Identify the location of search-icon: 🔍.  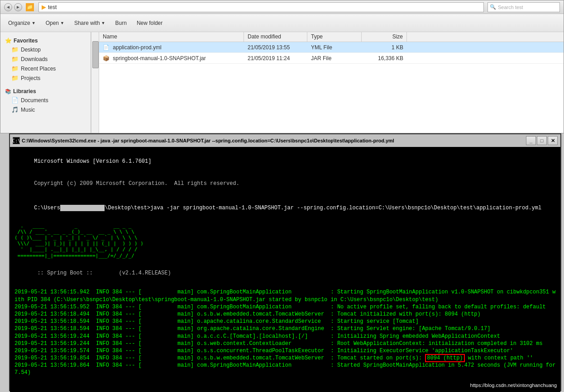
(493, 7).